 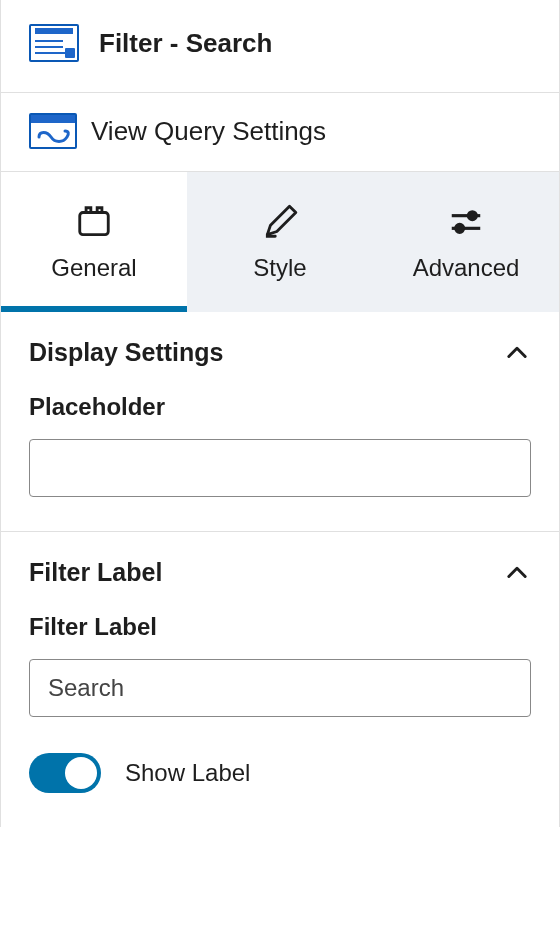 I want to click on tab-advanced: Advanced, so click(x=466, y=242).